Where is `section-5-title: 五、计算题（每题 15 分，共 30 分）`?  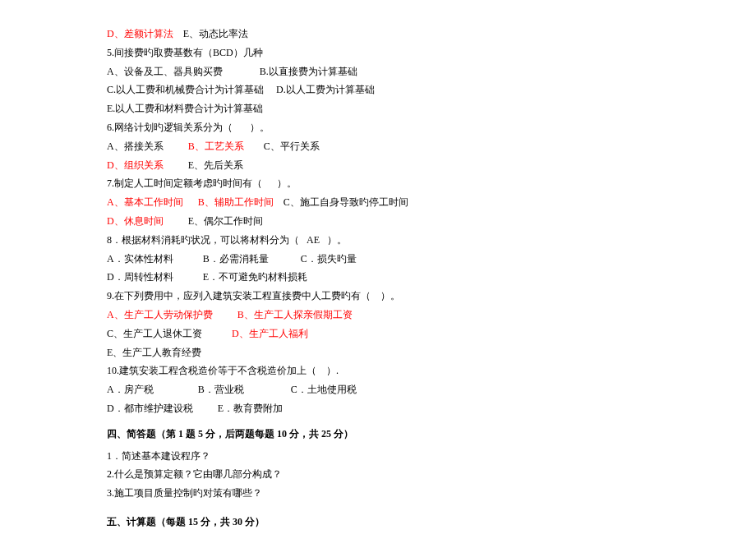 section-5-title: 五、计算题（每题 15 分，共 30 分） is located at coordinates (431, 522).